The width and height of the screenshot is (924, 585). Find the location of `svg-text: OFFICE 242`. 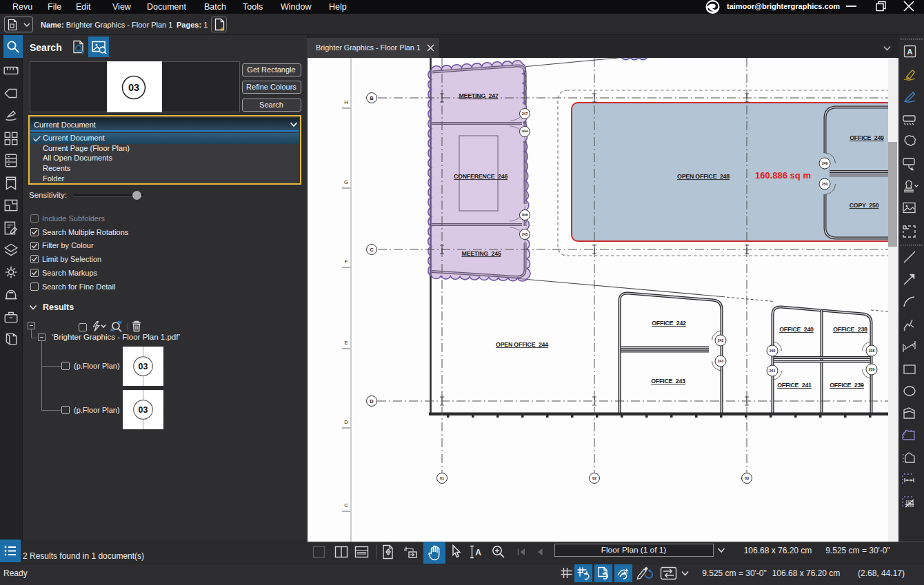

svg-text: OFFICE 242 is located at coordinates (669, 323).